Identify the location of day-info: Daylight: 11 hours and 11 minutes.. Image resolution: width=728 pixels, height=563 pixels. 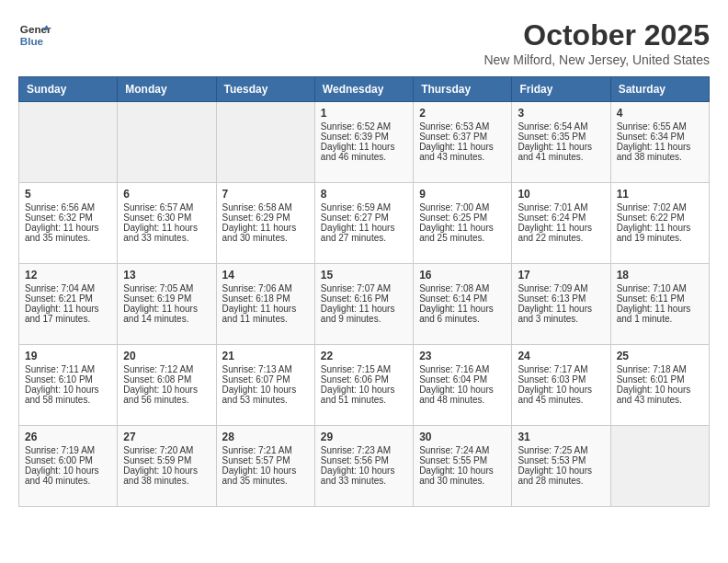
(266, 314).